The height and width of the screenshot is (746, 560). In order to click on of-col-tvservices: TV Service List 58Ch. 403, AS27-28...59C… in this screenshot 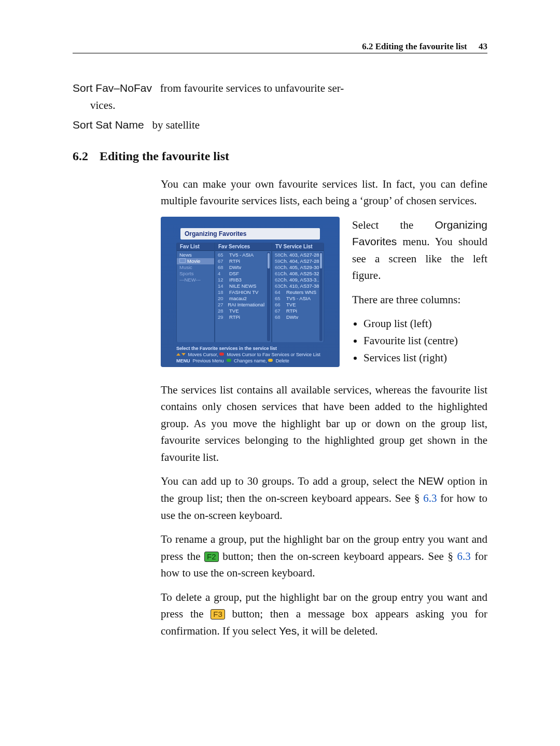, I will do `click(298, 292)`.